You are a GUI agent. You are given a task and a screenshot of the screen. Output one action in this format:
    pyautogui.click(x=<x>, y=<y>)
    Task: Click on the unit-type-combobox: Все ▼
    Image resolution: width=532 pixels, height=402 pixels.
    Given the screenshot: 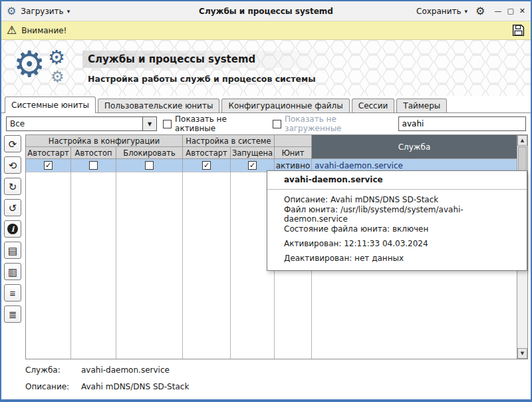 What is the action you would take?
    pyautogui.click(x=81, y=124)
    